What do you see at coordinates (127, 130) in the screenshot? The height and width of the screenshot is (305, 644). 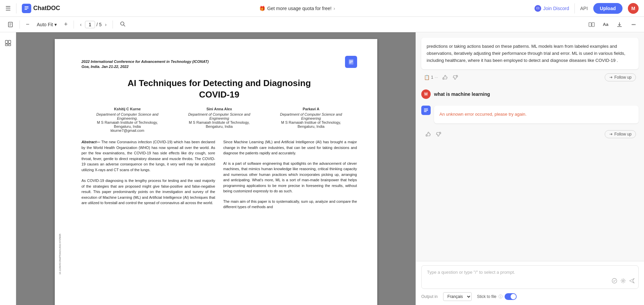 I see `author-1-email: kkurne7@gmail.com` at bounding box center [127, 130].